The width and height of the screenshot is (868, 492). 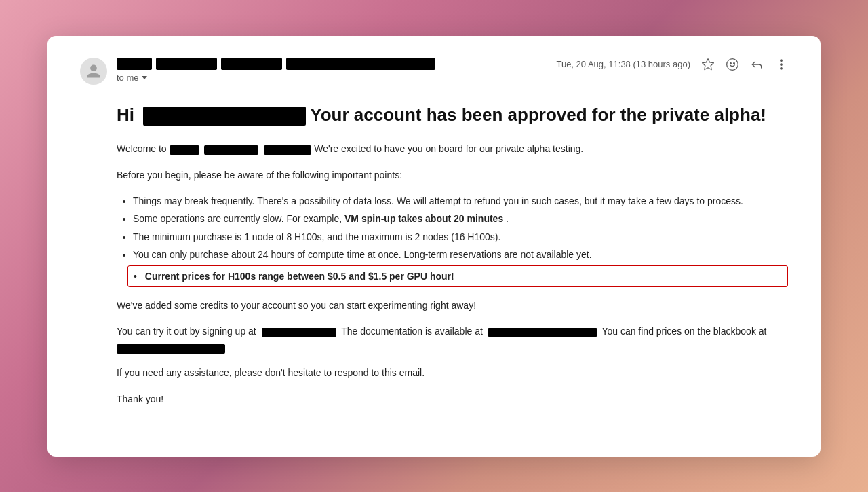 I want to click on docs-url-redacted, so click(x=542, y=333).